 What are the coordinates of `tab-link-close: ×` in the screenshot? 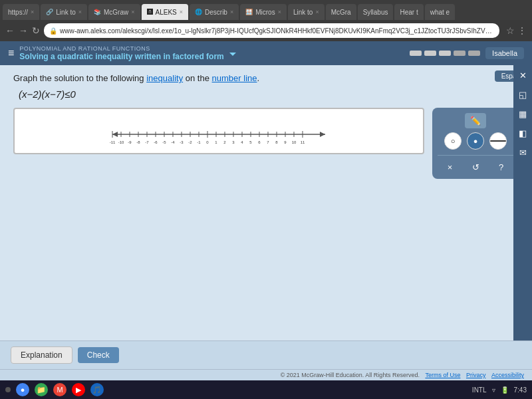 It's located at (80, 12).